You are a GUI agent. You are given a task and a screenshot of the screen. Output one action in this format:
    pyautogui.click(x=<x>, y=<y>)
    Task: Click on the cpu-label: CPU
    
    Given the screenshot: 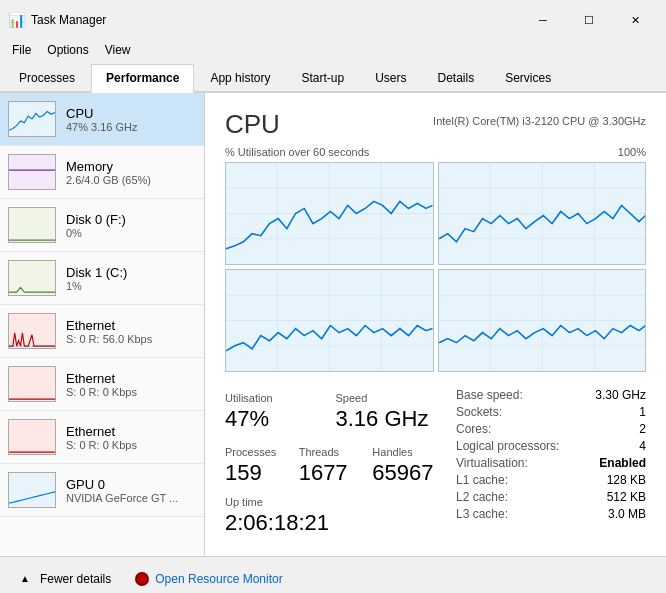 What is the action you would take?
    pyautogui.click(x=132, y=114)
    